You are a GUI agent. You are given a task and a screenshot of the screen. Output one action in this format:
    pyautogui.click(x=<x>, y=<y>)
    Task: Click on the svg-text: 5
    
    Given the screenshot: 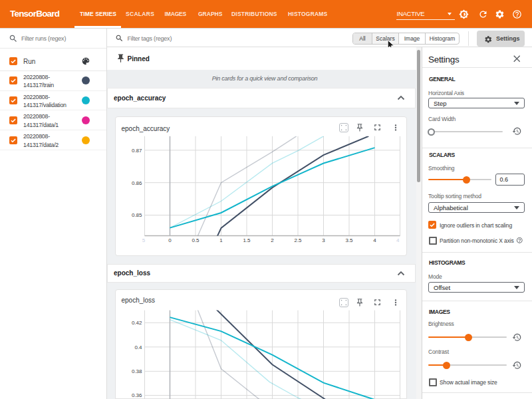 What is the action you would take?
    pyautogui.click(x=144, y=241)
    